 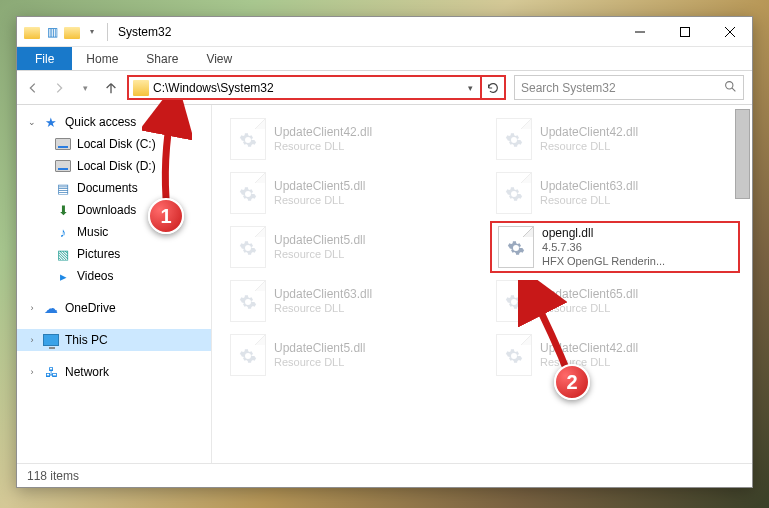 What do you see at coordinates (604, 262) in the screenshot?
I see `file-subtitle-2: HFX OpenGL Renderin...` at bounding box center [604, 262].